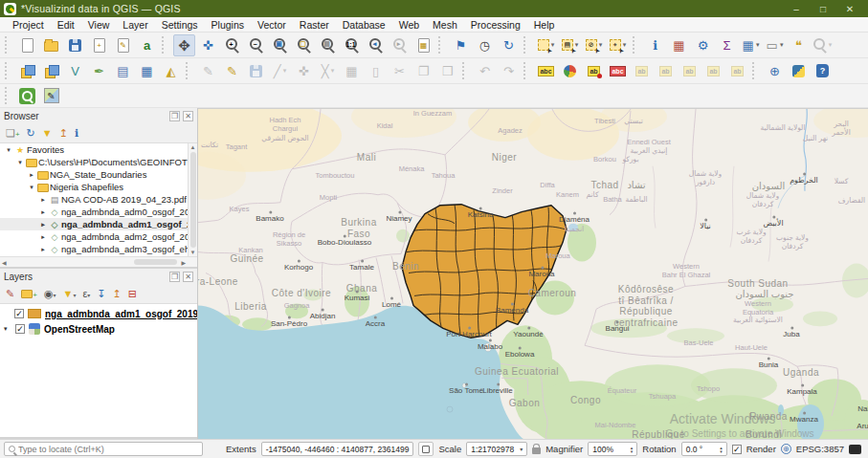 This screenshot has width=868, height=458. What do you see at coordinates (272, 25) in the screenshot?
I see `menu-vector: Vector` at bounding box center [272, 25].